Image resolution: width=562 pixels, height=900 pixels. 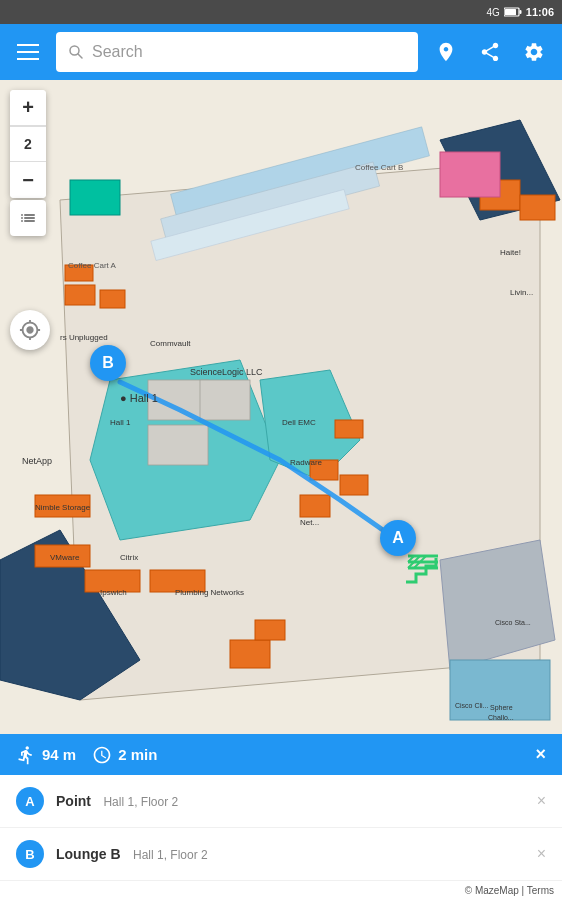 I want to click on waypoint-item-b: B Lounge B Hall 1, Floor 2 ×, so click(x=281, y=854).